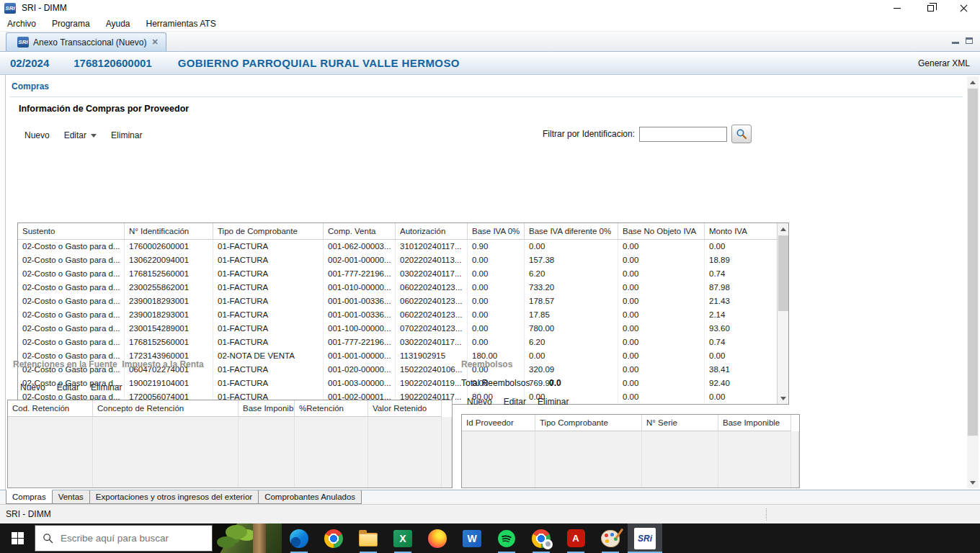 The height and width of the screenshot is (553, 980). Describe the element at coordinates (662, 232) in the screenshot. I see `column-header: Base No Objeto IVA` at that location.